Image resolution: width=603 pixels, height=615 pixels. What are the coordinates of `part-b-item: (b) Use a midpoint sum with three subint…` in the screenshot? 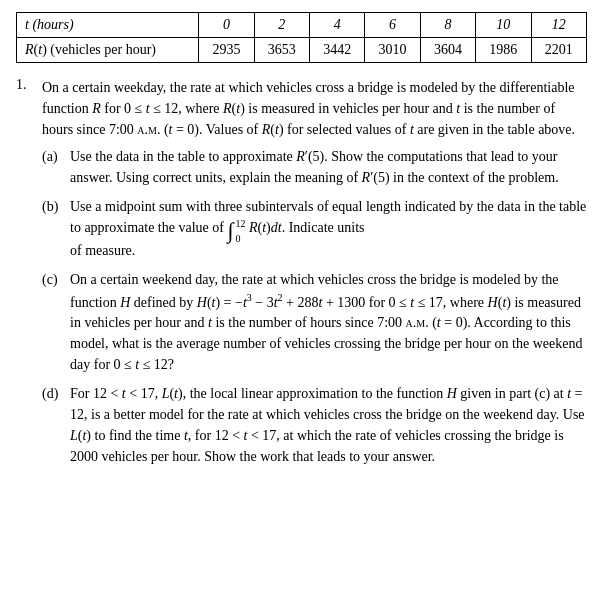 It's located at (314, 228).